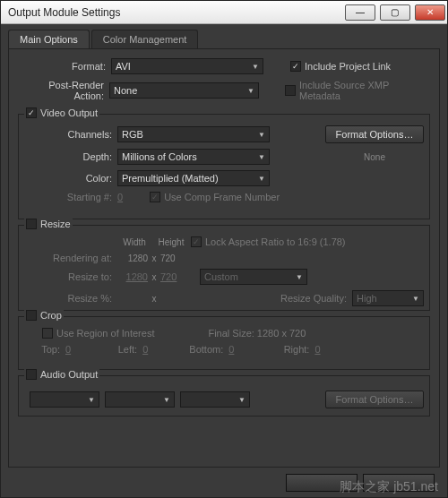 The image size is (448, 498). Describe the element at coordinates (314, 298) in the screenshot. I see `resize-quality-label: Resize Quality:` at that location.